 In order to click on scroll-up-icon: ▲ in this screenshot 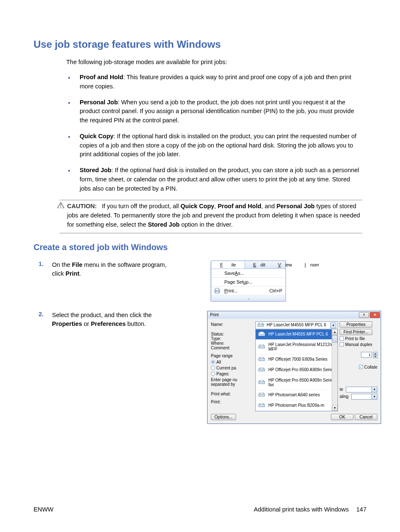, I will do `click(335, 332)`.